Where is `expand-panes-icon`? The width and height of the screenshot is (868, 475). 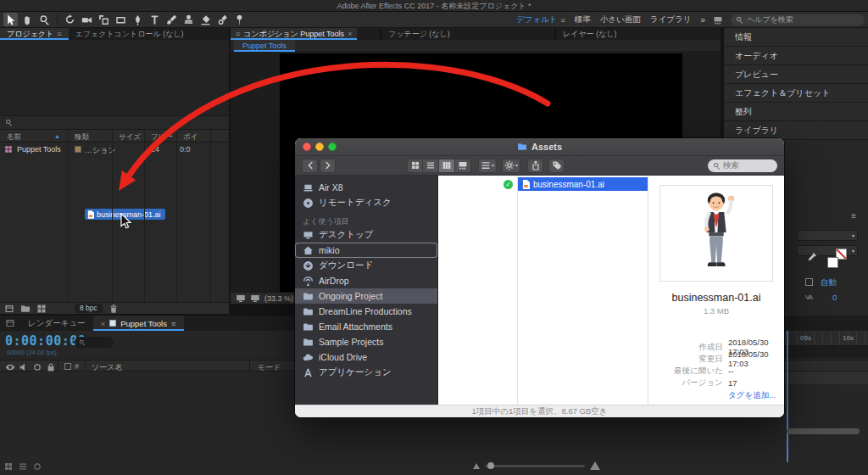 expand-panes-icon is located at coordinates (8, 467).